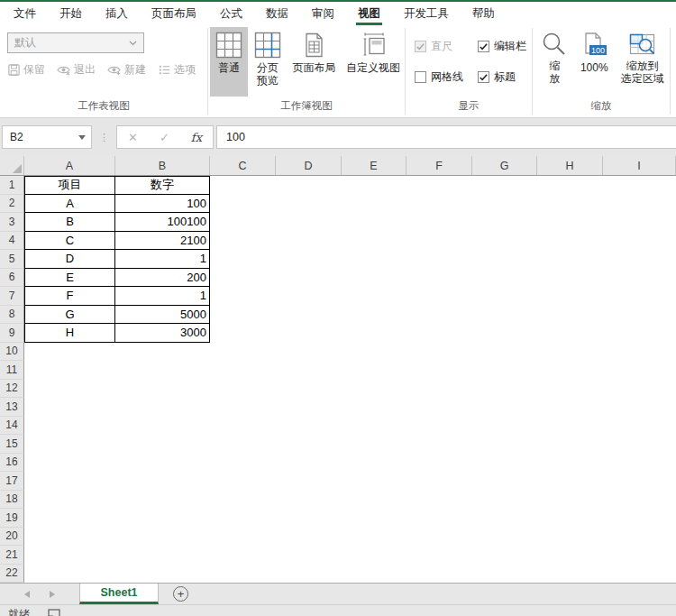 The image size is (676, 616). What do you see at coordinates (162, 186) in the screenshot?
I see `cell-B1: 数字` at bounding box center [162, 186].